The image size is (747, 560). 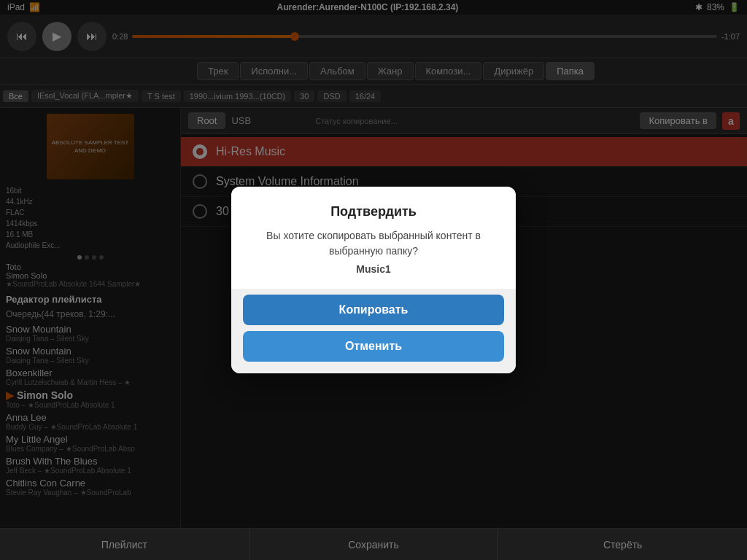 What do you see at coordinates (374, 238) in the screenshot?
I see `modal-body: Подтвердить Вы хотите скопировать выбран…` at bounding box center [374, 238].